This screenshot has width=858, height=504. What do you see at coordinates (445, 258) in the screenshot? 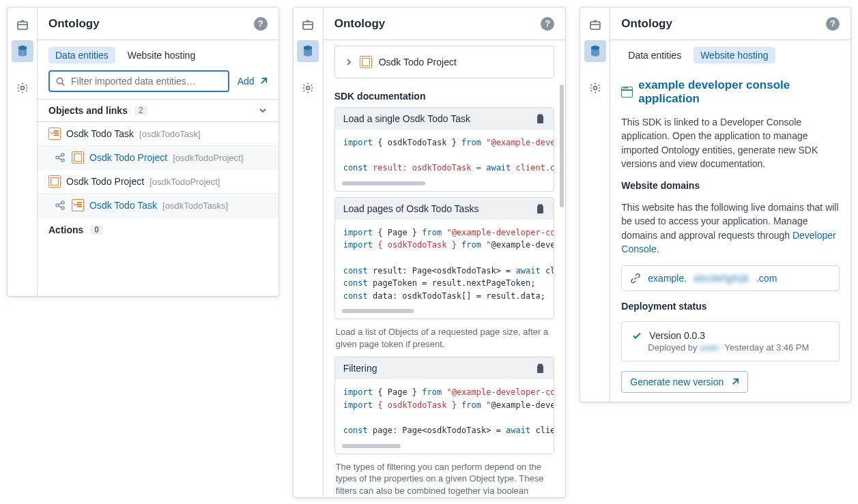
I see `sdk-code-card: Load pages of Osdk Todo Tasksimport { Pa…` at bounding box center [445, 258].